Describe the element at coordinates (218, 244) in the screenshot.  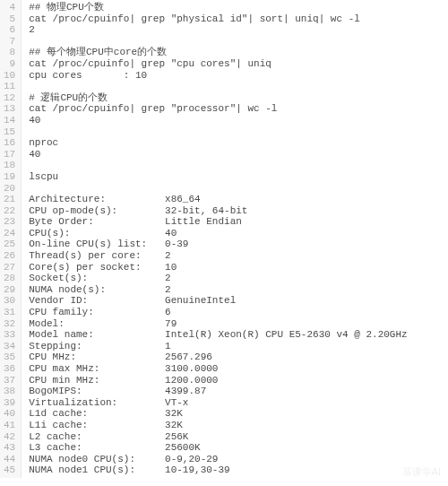
I see `code-line: On-line CPU(s) list: 0-39` at that location.